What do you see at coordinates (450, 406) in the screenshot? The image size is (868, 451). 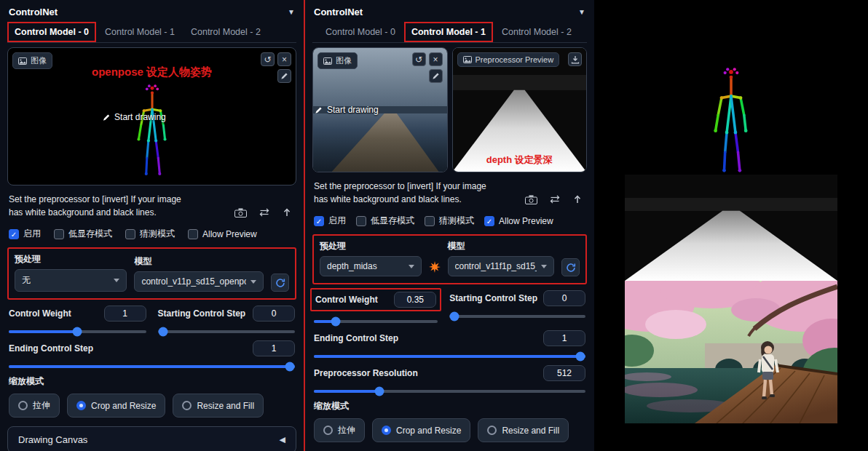 I see `resize-mode-label: 缩放模式` at bounding box center [450, 406].